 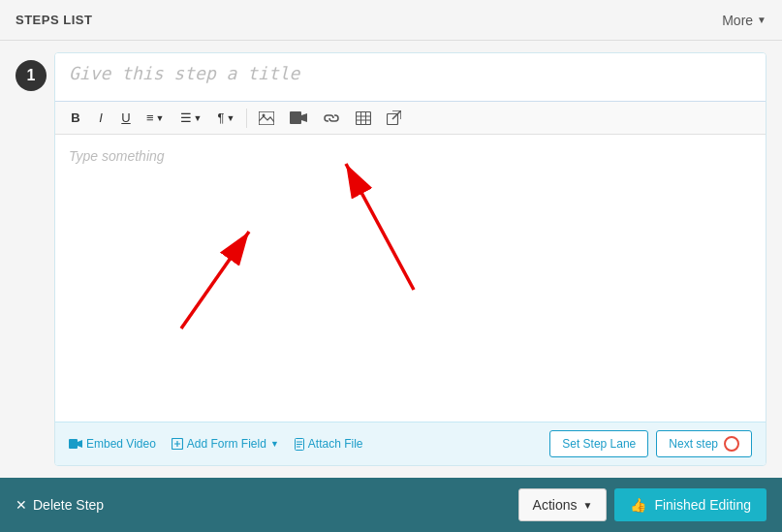 I want to click on next-step-button: Next step, so click(x=704, y=444).